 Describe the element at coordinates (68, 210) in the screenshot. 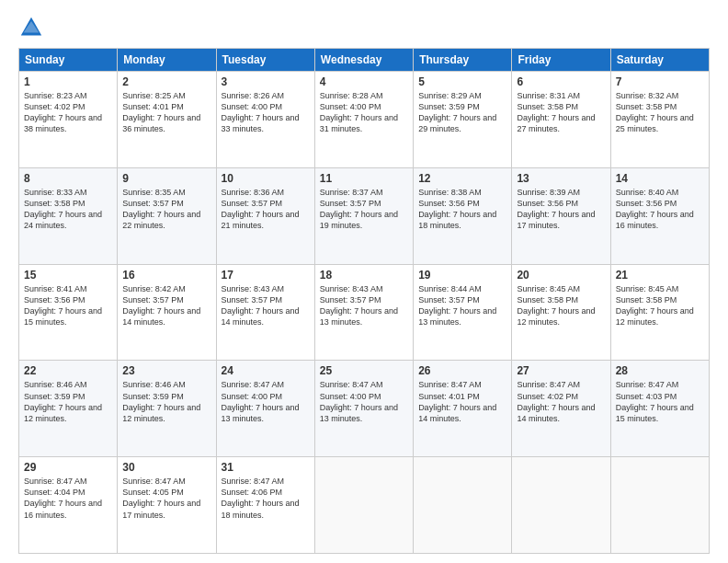

I see `day-info: Sunrise: 8:33 AMSunset: 3:58 PMDaylight:…` at that location.